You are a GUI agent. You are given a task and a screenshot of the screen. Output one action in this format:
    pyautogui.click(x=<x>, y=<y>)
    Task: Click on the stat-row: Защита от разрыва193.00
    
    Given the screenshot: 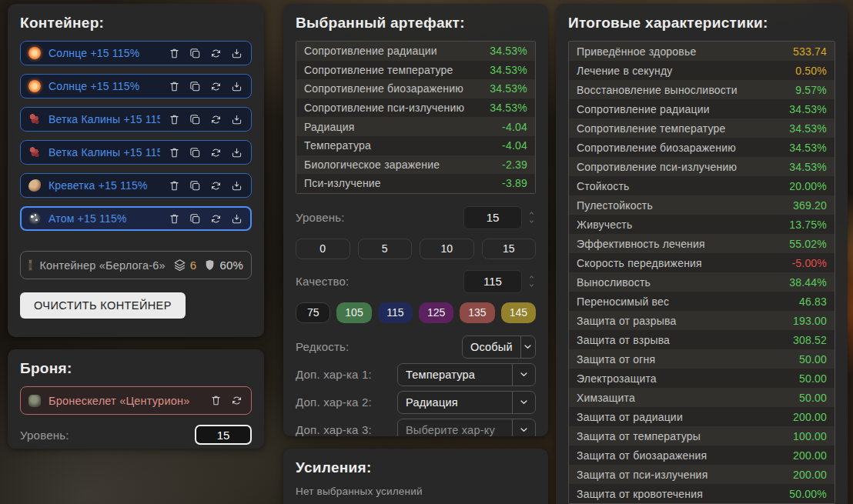 What is the action you would take?
    pyautogui.click(x=702, y=320)
    